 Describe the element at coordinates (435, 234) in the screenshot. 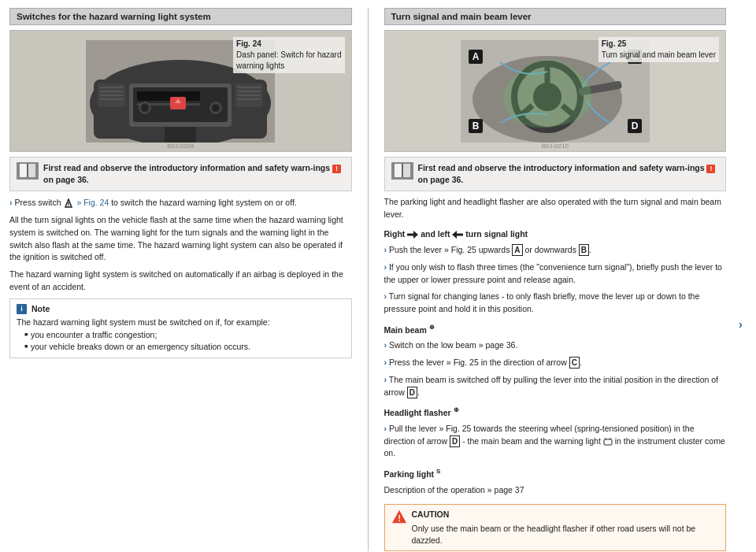

I see `subtitle1b: and left` at that location.